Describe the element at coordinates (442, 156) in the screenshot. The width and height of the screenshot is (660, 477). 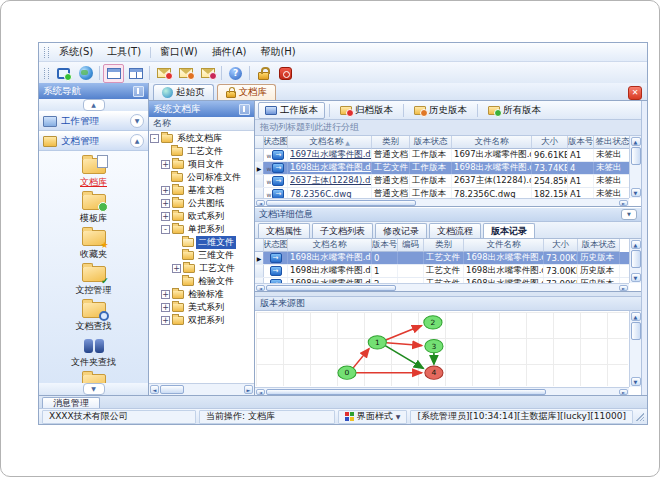
I see `table-row: w→1697出水嘴零件图.dwg普通文档工作版本1697出水嘴零件图.dwg96…` at that location.